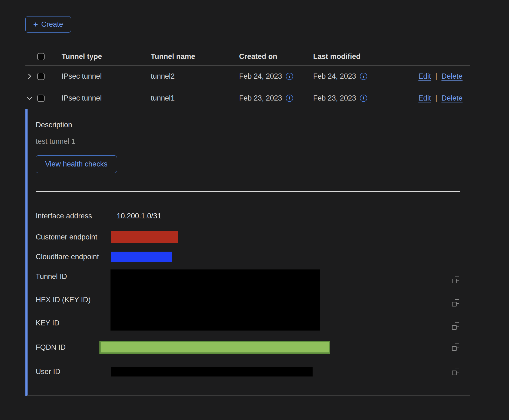 The width and height of the screenshot is (509, 420). I want to click on col-last-modified: Last modified, so click(358, 57).